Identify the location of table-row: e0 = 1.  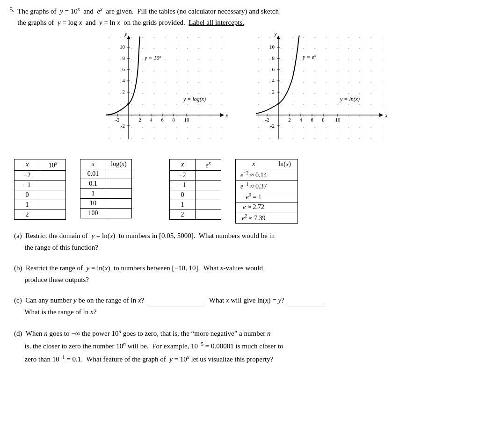
(267, 197).